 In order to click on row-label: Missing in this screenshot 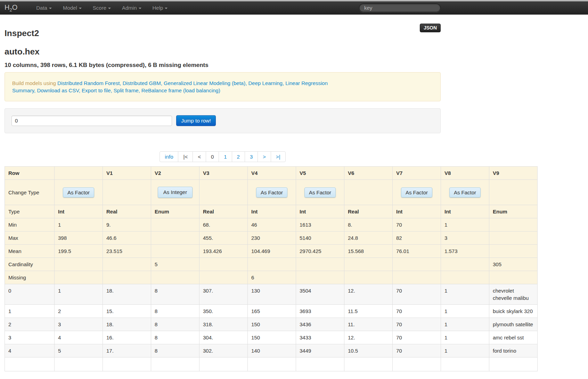, I will do `click(30, 278)`.